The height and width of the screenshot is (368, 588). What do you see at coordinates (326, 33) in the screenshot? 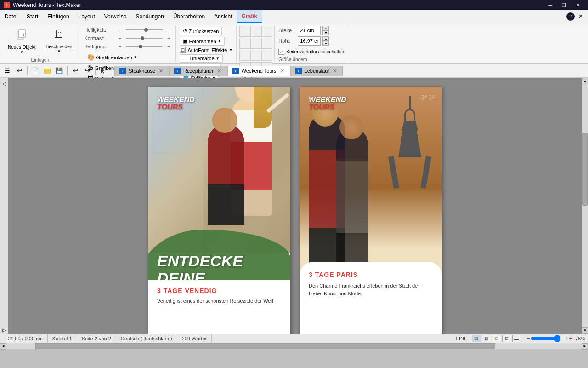
I see `breite-down: ▼` at bounding box center [326, 33].